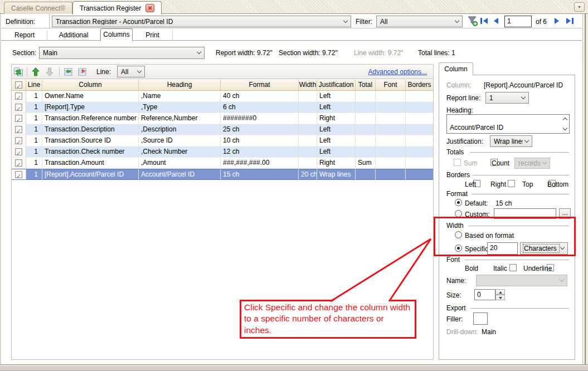 The height and width of the screenshot is (371, 588). I want to click on cell-heading: ,Amount, so click(179, 163).